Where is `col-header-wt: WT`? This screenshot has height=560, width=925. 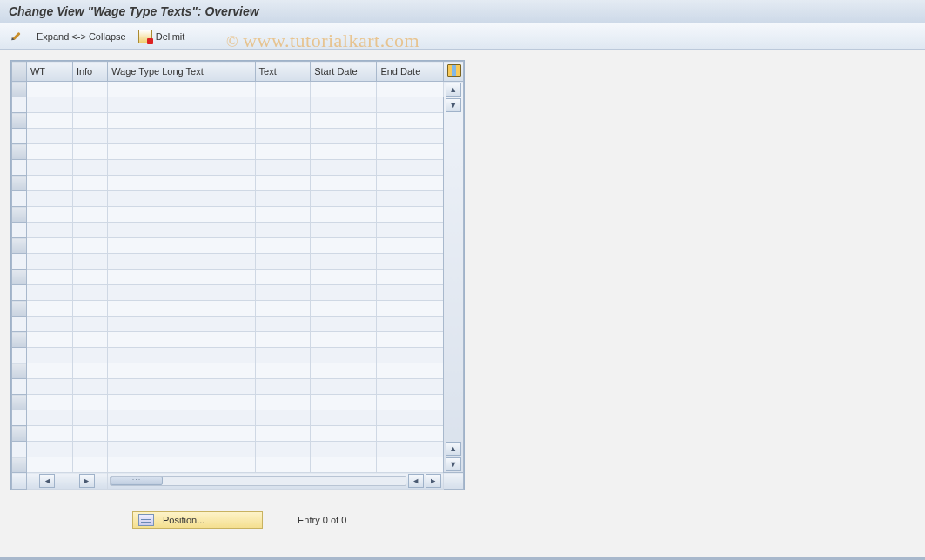
col-header-wt: WT is located at coordinates (49, 71).